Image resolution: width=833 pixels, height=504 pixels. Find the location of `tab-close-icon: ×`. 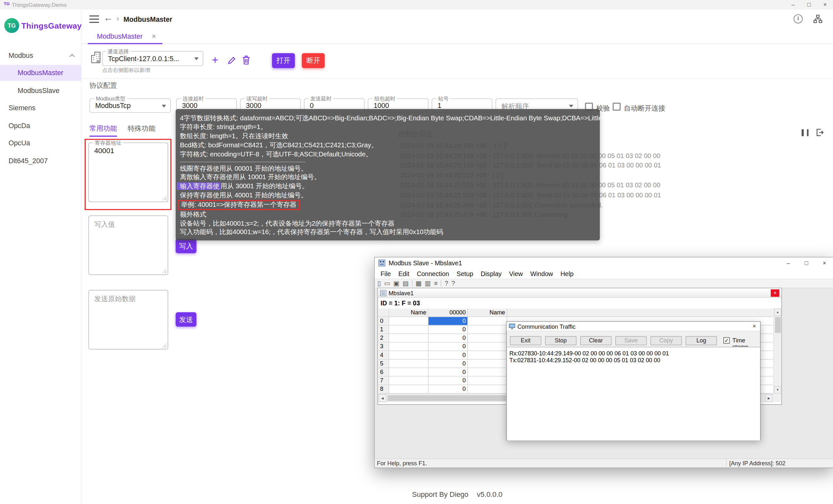

tab-close-icon: × is located at coordinates (154, 37).